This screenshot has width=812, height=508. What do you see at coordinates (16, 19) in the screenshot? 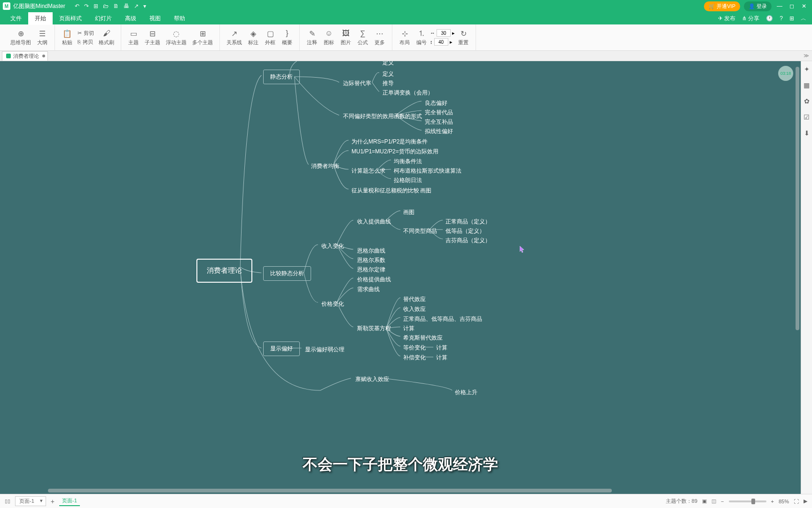
I see `menu-file: 文件` at bounding box center [16, 19].